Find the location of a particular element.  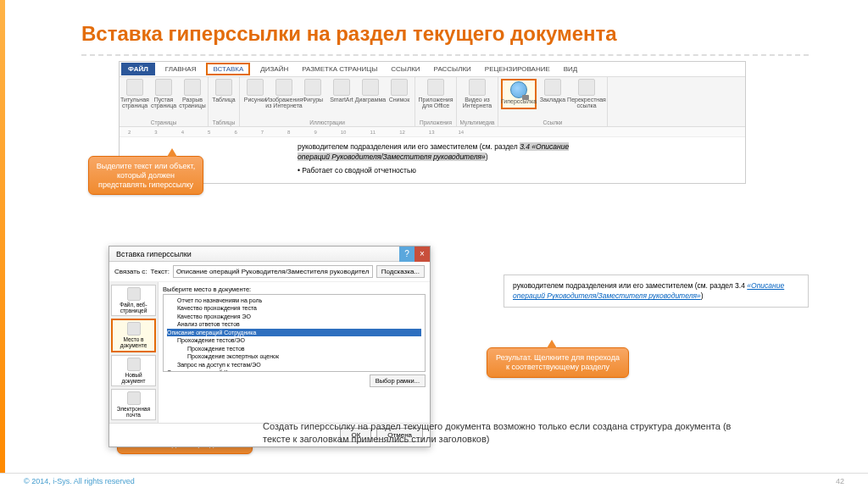

linkto-new-doc: Новый документ is located at coordinates (134, 371).